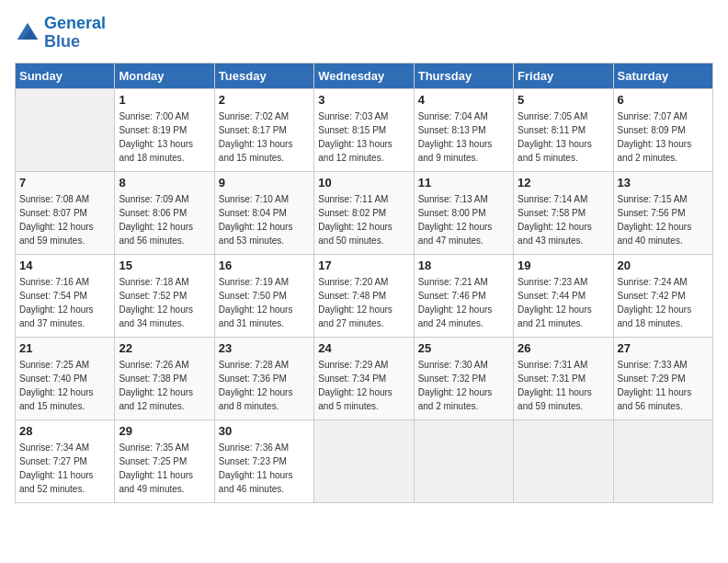 The image size is (728, 563). What do you see at coordinates (463, 182) in the screenshot?
I see `day-number: 11` at bounding box center [463, 182].